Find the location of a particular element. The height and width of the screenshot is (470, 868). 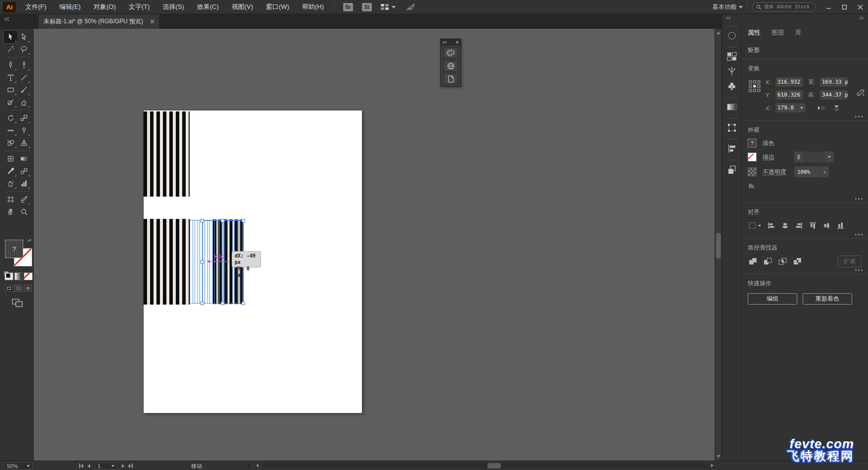

minimize-button is located at coordinates (828, 7).